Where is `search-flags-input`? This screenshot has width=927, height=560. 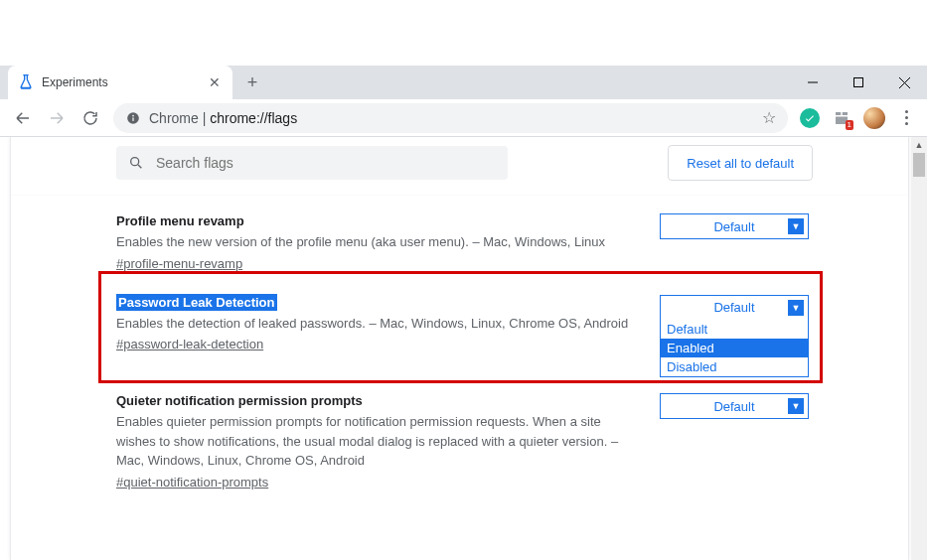
search-flags-input is located at coordinates (325, 163).